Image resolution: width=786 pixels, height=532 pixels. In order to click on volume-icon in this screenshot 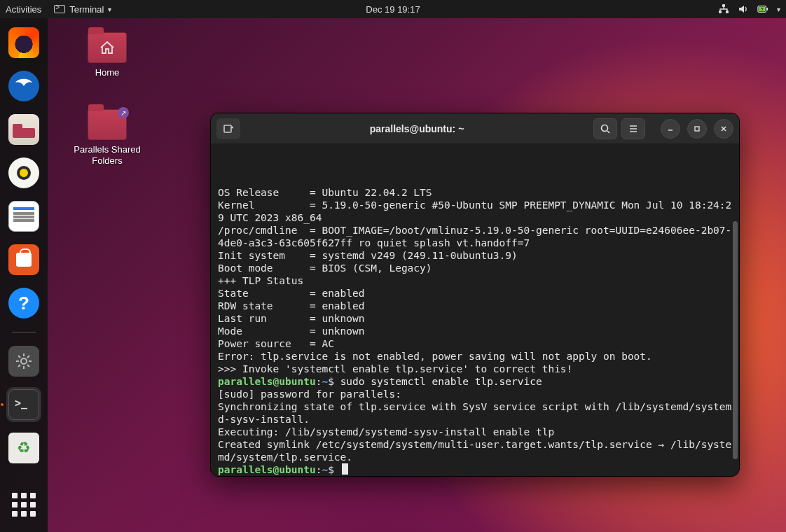, I will do `click(743, 9)`.